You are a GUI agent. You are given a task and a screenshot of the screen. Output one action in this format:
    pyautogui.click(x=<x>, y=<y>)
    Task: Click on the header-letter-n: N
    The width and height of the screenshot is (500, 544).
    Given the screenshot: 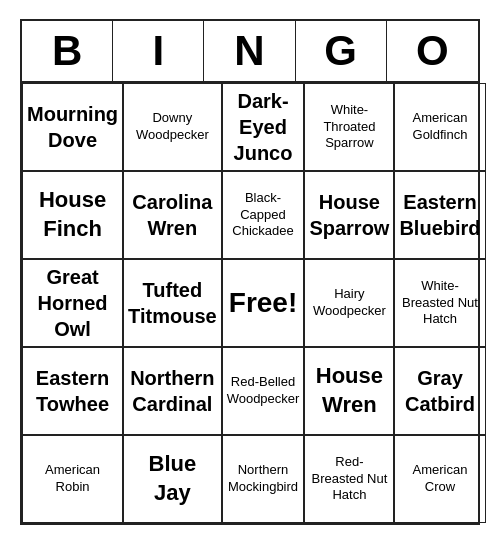 What is the action you would take?
    pyautogui.click(x=250, y=51)
    